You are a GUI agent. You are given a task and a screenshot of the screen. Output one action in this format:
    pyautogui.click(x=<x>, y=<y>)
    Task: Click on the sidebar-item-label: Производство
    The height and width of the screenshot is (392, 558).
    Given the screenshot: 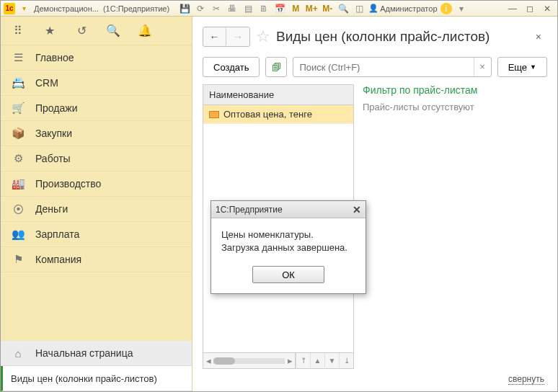 What is the action you would take?
    pyautogui.click(x=68, y=184)
    